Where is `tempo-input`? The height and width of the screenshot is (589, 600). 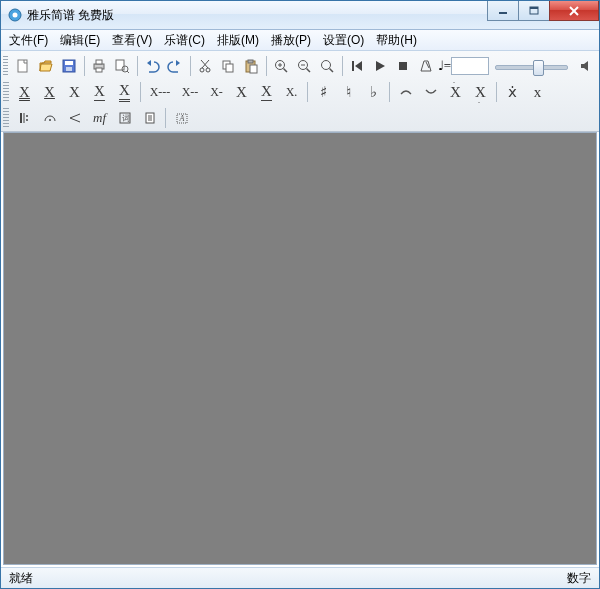
tempo-input is located at coordinates (470, 66).